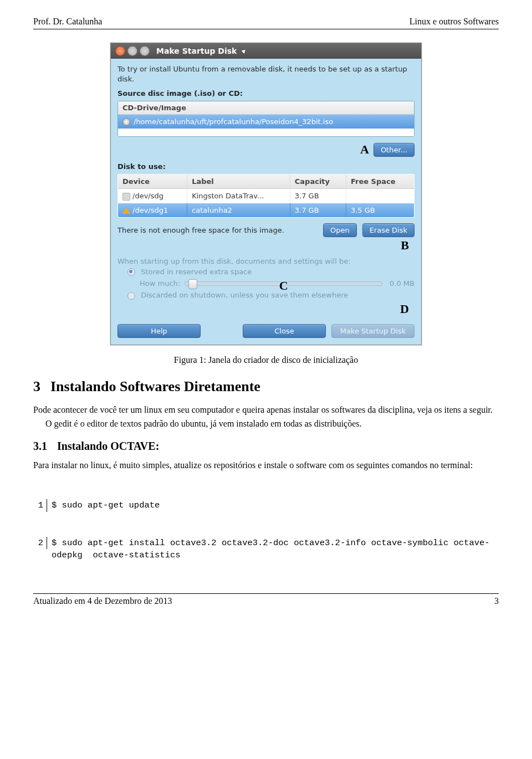 This screenshot has width=532, height=759. I want to click on section-3-p1: Pode acontecer de você ter um linux em s…, so click(266, 410).